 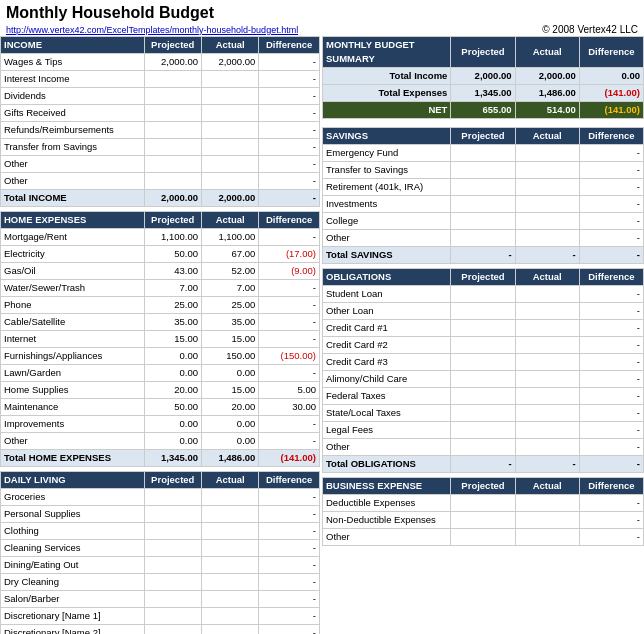 What do you see at coordinates (73, 220) in the screenshot?
I see `home-section-title: HOME EXPENSES` at bounding box center [73, 220].